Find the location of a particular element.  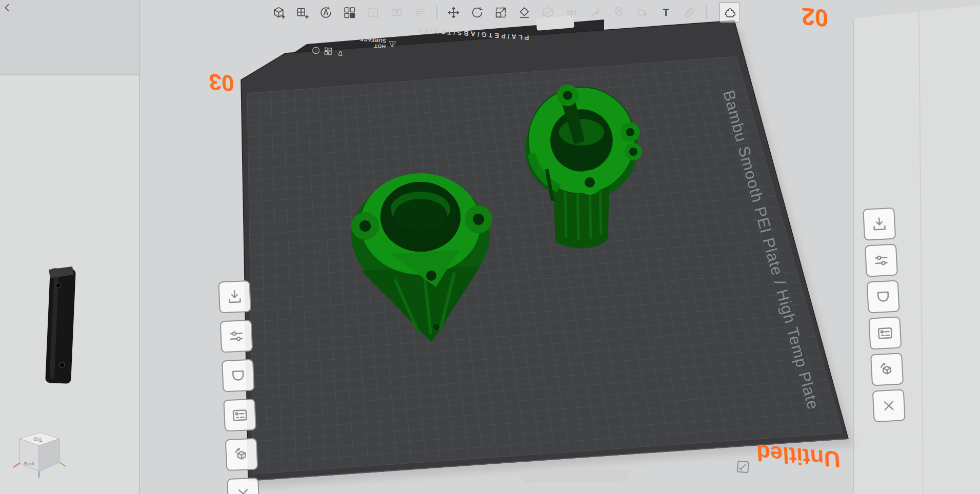

model-black-clip is located at coordinates (61, 325).